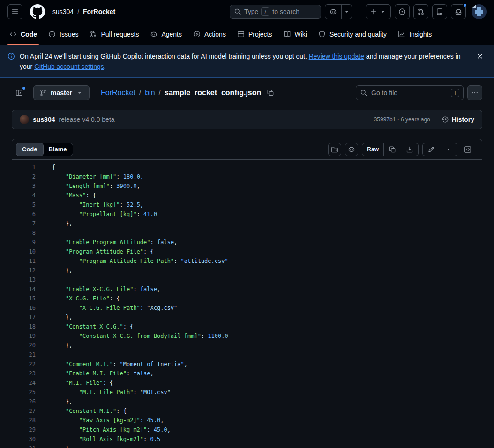 The width and height of the screenshot is (494, 448). I want to click on line-number: 4, so click(24, 195).